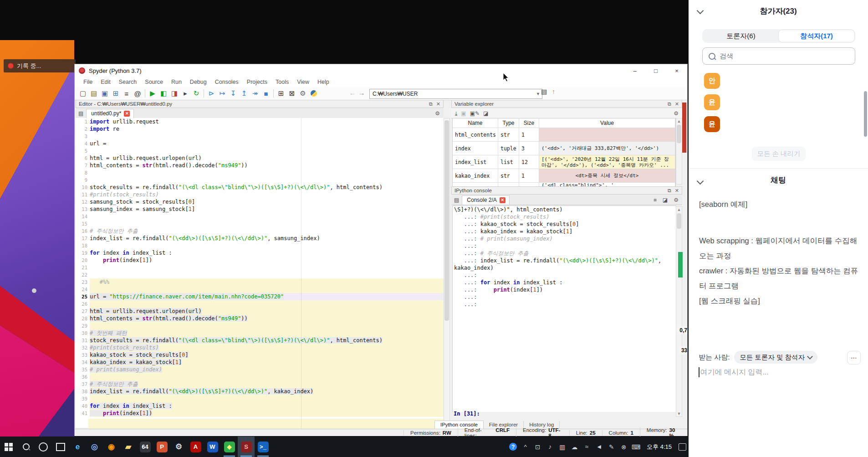  I want to click on taskbar-acrobat-icon: A, so click(196, 447).